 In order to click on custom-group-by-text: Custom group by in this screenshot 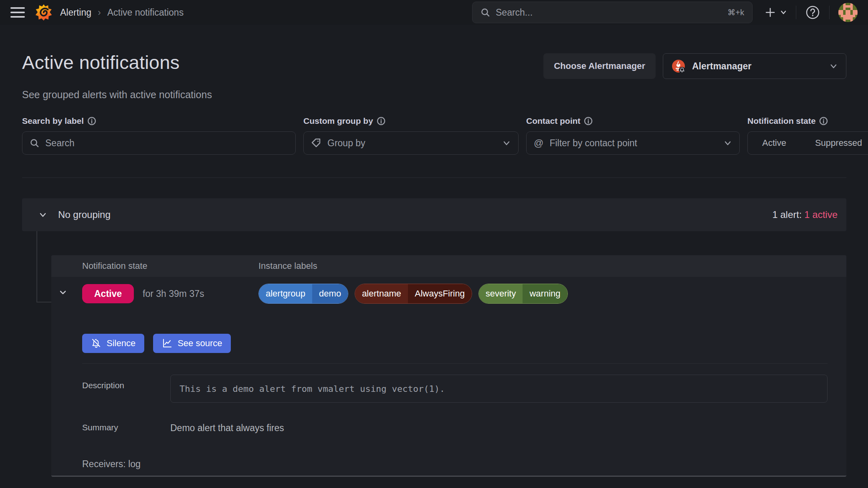, I will do `click(338, 121)`.